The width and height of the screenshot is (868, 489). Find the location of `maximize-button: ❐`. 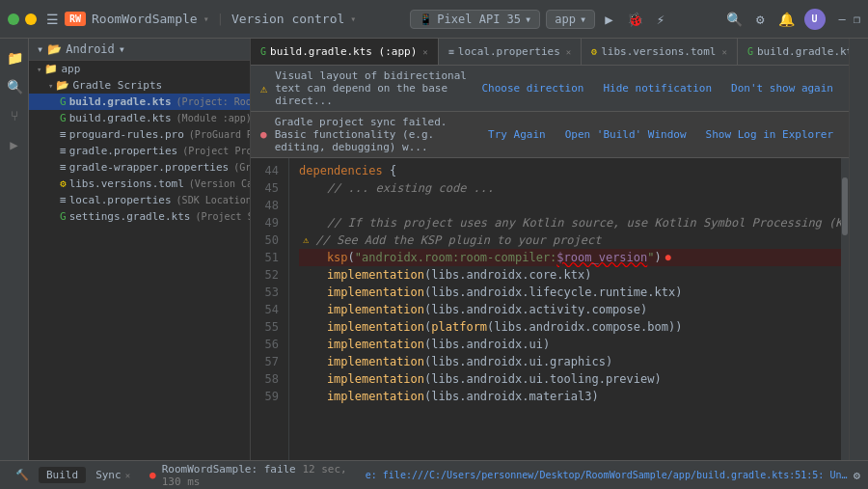

maximize-button: ❐ is located at coordinates (856, 19).